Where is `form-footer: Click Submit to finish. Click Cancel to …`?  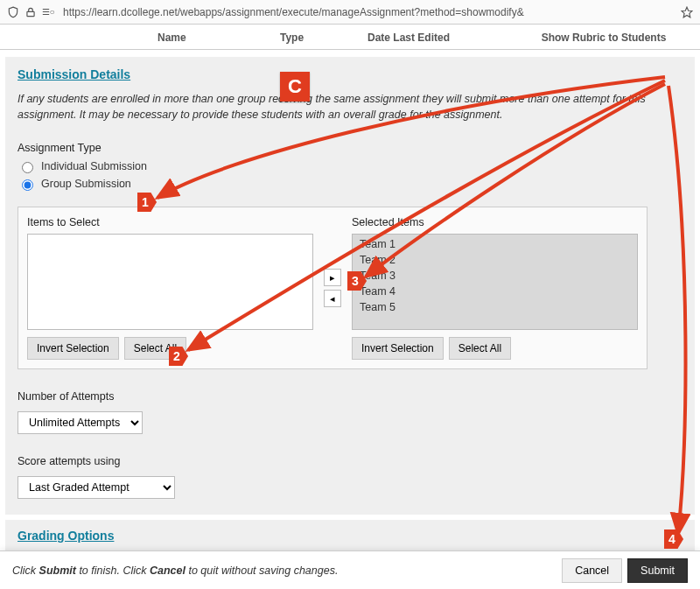 form-footer: Click Submit to finish. Click Cancel to … is located at coordinates (350, 570).